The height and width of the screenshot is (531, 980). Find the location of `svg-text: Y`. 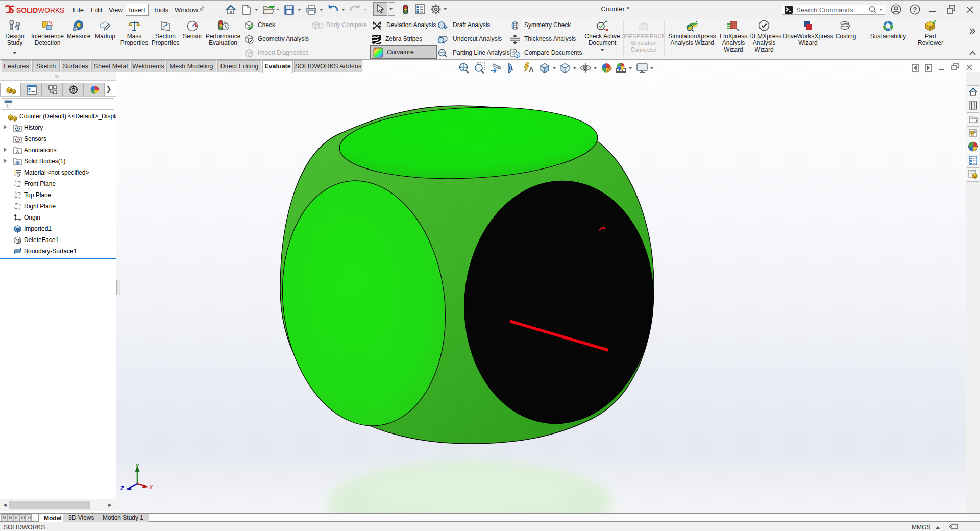

svg-text: Y is located at coordinates (138, 466).